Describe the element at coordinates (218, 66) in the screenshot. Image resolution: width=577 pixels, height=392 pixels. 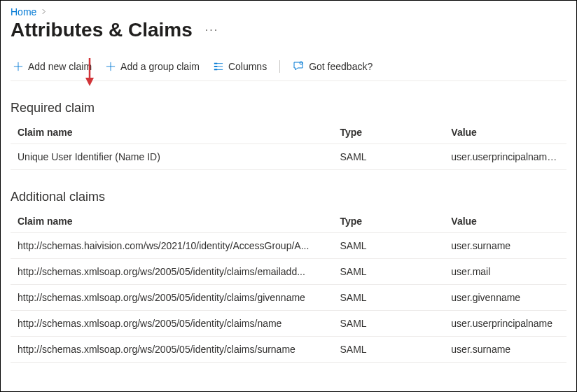
I see `columns-icon` at that location.